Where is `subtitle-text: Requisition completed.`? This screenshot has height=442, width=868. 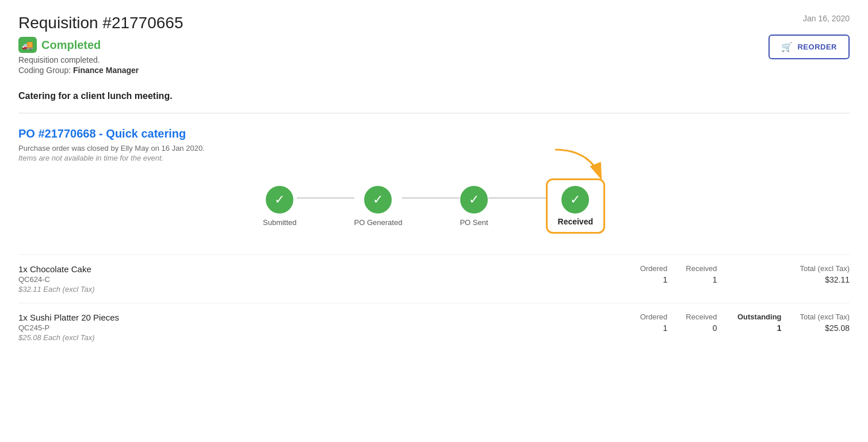 subtitle-text: Requisition completed. is located at coordinates (101, 60).